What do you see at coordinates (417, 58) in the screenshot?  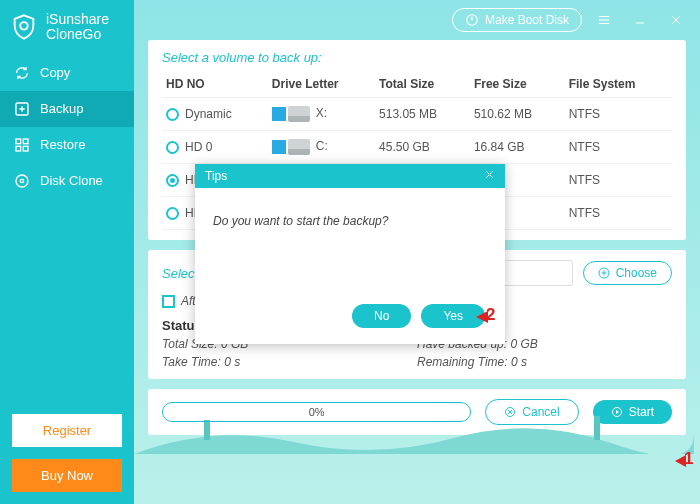 I see `volumes-title: Select a volume to back up:` at bounding box center [417, 58].